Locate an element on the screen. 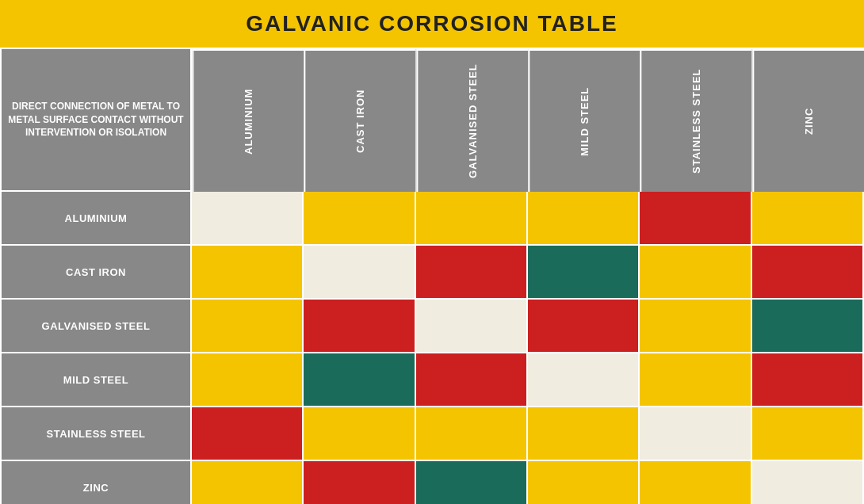 The width and height of the screenshot is (864, 504). cell-r0-c3 is located at coordinates (583, 219).